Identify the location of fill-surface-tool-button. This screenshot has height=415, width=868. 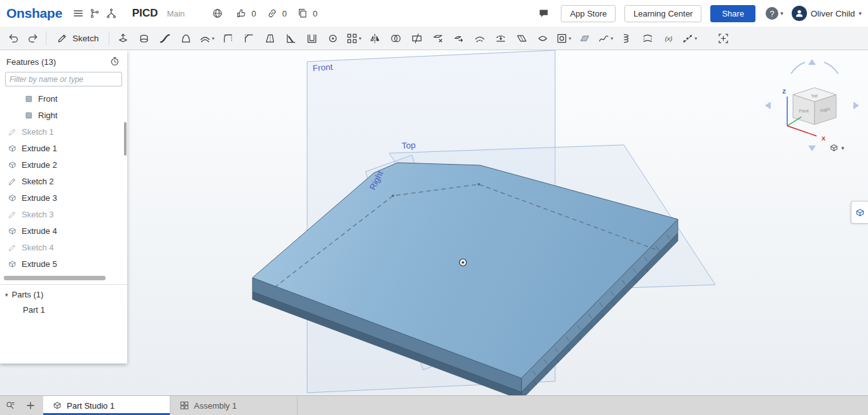
(542, 38).